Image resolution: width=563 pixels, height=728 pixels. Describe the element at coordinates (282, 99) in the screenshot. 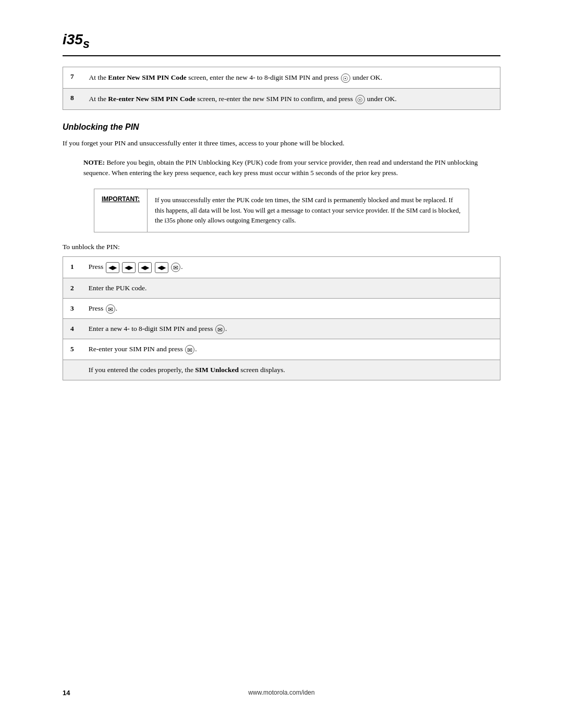

I see `table-row: 8 At the Re-enter New SIM PIN Code scree…` at that location.